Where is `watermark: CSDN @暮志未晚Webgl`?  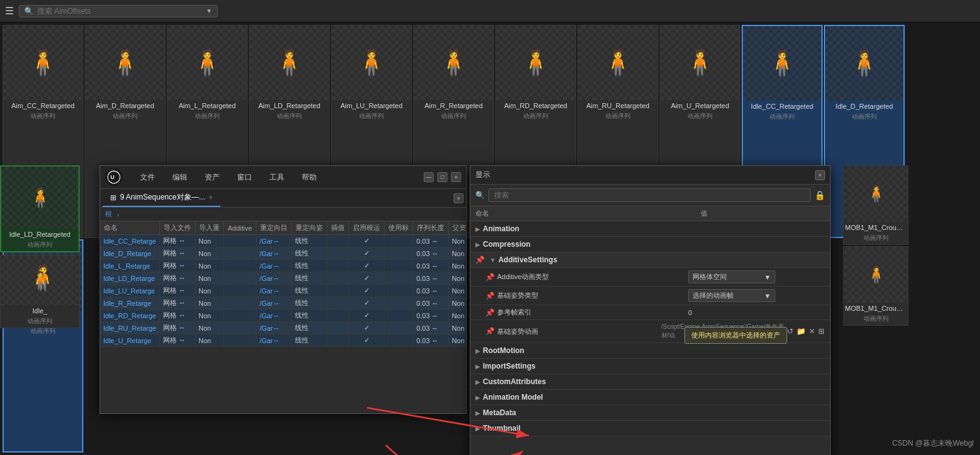 watermark: CSDN @暮志未晚Webgl is located at coordinates (933, 444).